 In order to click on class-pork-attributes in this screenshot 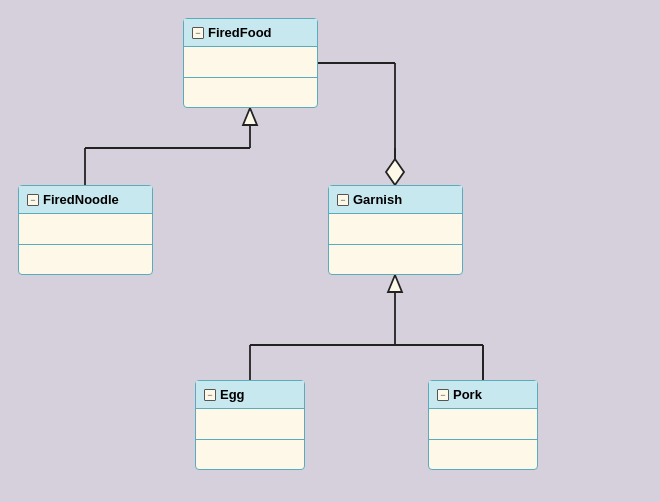, I will do `click(483, 424)`.